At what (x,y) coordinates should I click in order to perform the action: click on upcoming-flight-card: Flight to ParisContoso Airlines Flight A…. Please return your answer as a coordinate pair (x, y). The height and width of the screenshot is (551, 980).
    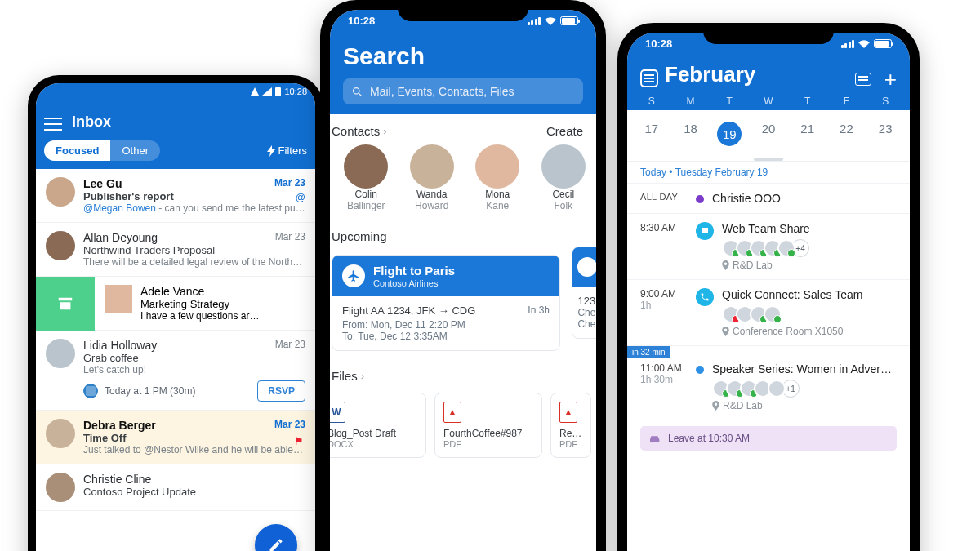
    Looking at the image, I should click on (446, 303).